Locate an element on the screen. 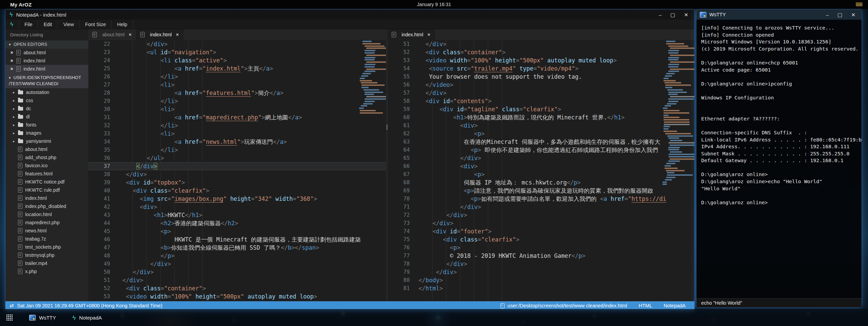  code-line-57: 57 </div> is located at coordinates (541, 93).